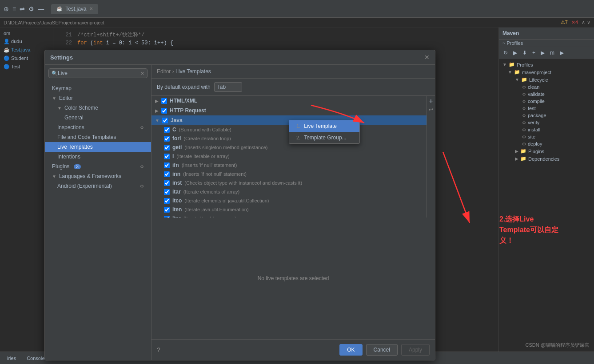 This screenshot has height=364, width=594. What do you see at coordinates (546, 211) in the screenshot?
I see `maven-tree: ▼ 📁 Profiles ▼ 📁 mavenproject ▼ 📁 Lifecy…` at bounding box center [546, 211].